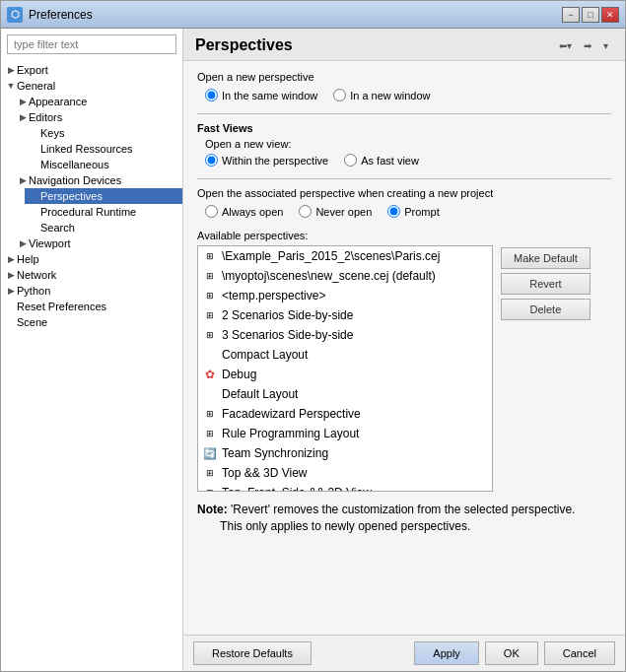  Describe the element at coordinates (104, 149) in the screenshot. I see `sidebar-item-linked-resources: ▶ Linked Ressources` at that location.